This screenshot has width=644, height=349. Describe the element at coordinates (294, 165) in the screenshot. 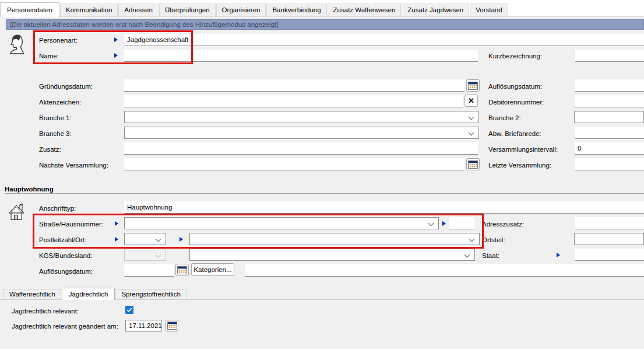

I see `naechste-versammlung-field` at that location.